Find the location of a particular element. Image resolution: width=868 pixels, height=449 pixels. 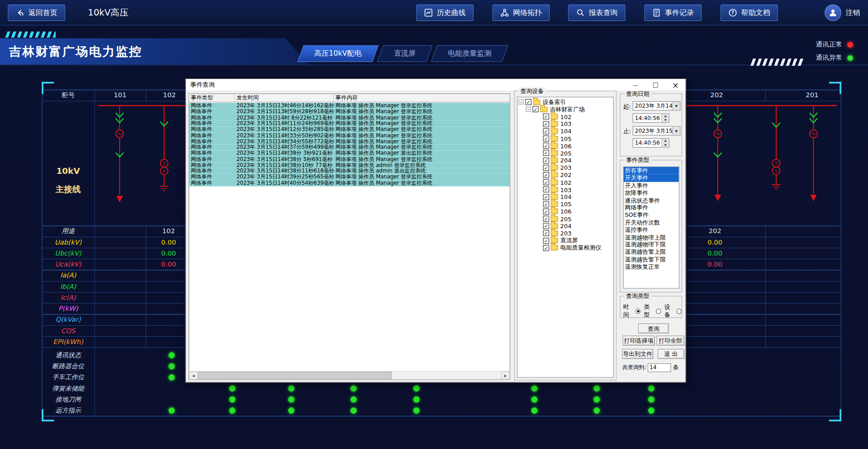

event-row: 网络事件2023年 3月15日14时38分 3秒921毫秒网络事项 操作员 Ma… is located at coordinates (349, 153).